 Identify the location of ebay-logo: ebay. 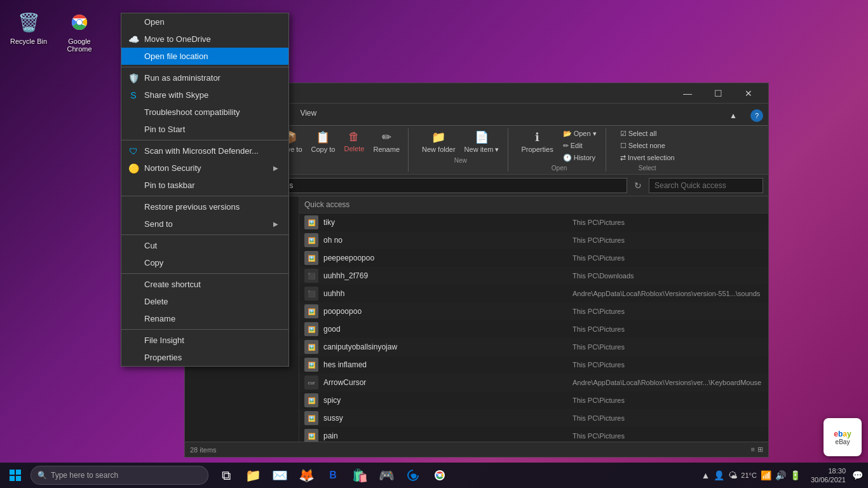
(843, 434).